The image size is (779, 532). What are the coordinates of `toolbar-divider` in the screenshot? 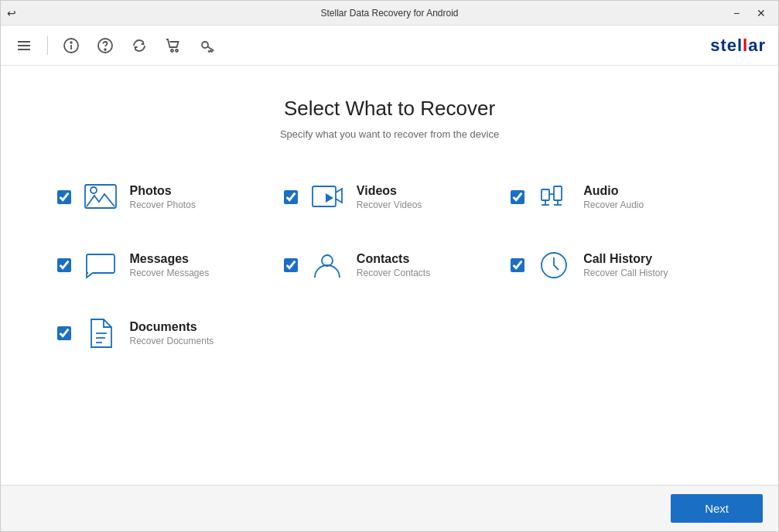 It's located at (48, 46).